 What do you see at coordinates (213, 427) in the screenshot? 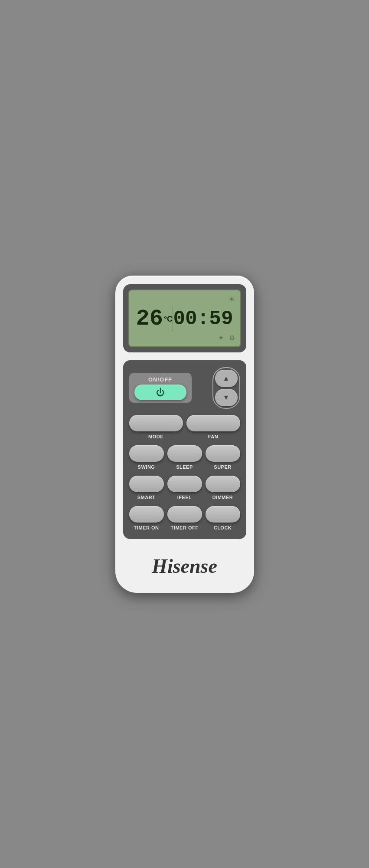
I see `fan-group: FAN` at bounding box center [213, 427].